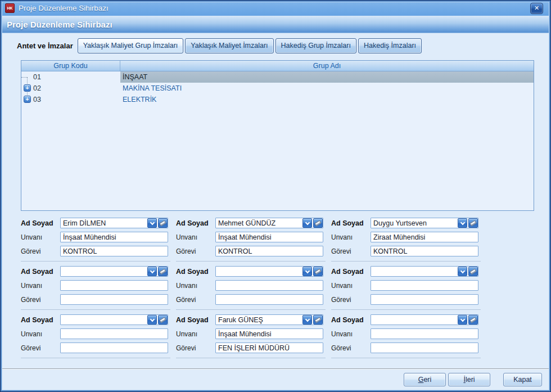 The height and width of the screenshot is (392, 551). Describe the element at coordinates (130, 46) in the screenshot. I see `tab-button: Yaklaşık Maliyet Grup İmzaları` at that location.